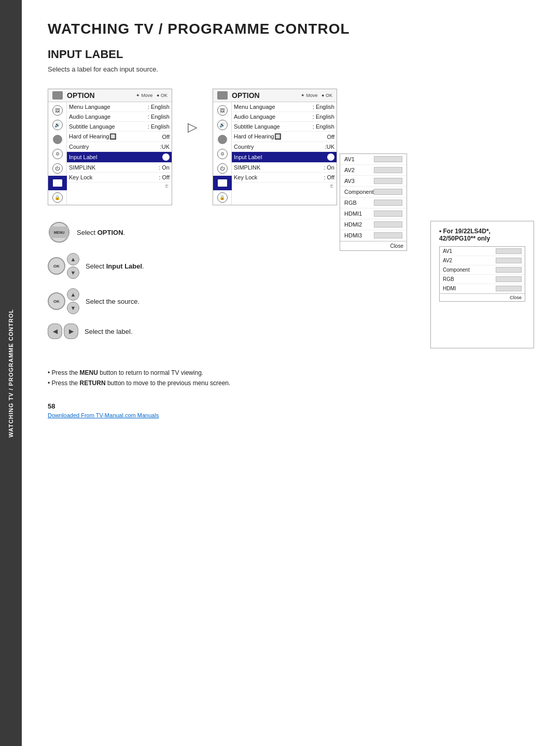 This screenshot has height=746, width=560. I want to click on nav-arrows-2: ▲ ▼, so click(73, 266).